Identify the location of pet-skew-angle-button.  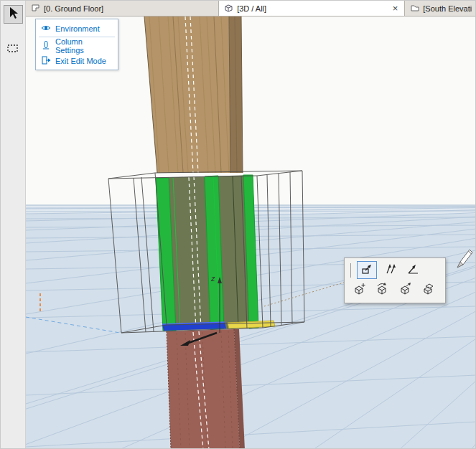
(413, 270).